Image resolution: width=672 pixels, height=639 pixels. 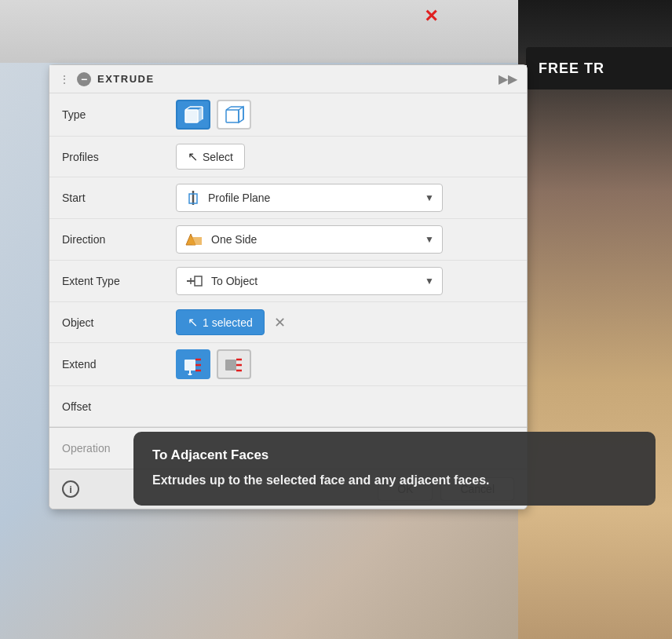 What do you see at coordinates (64, 79) in the screenshot?
I see `drag-handle: ⋮` at bounding box center [64, 79].